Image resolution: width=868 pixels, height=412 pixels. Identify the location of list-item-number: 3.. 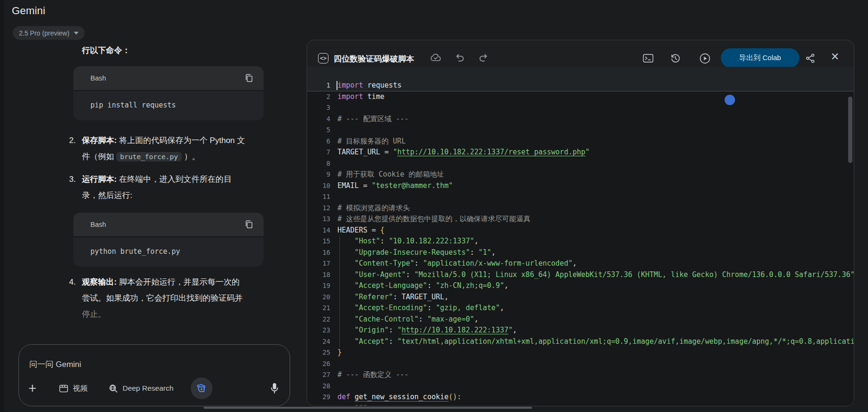
(72, 179).